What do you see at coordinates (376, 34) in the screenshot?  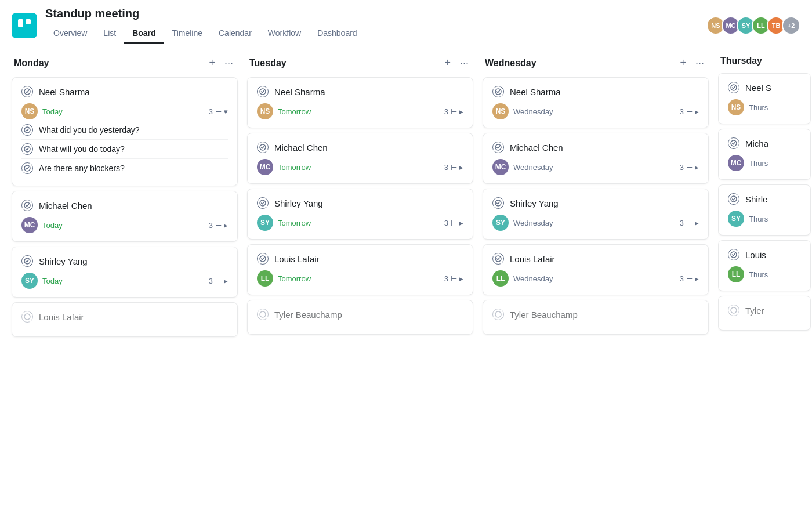 I see `nav-tabs: Overview List Board Timeline Calendar Wo…` at bounding box center [376, 34].